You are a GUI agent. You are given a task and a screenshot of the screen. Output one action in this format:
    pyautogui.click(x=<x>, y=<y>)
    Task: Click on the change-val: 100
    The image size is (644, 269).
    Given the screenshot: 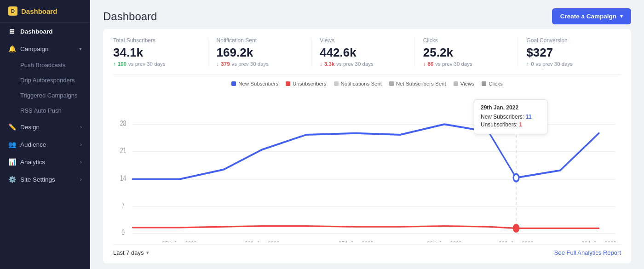 What is the action you would take?
    pyautogui.click(x=122, y=64)
    